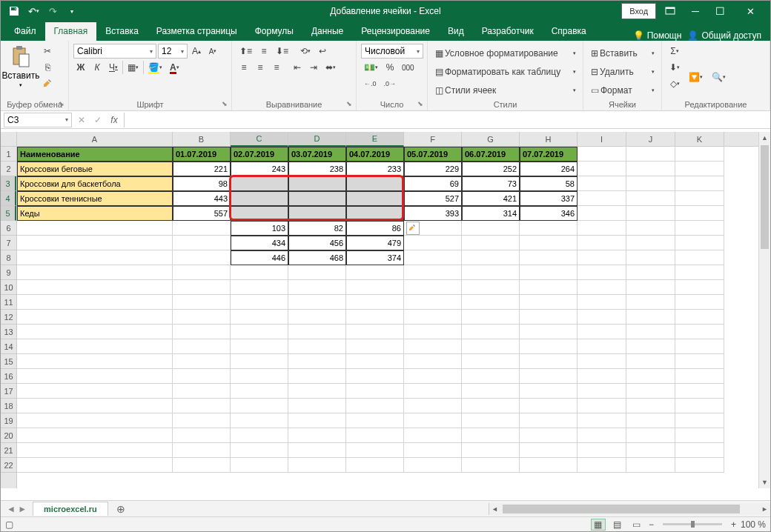 The width and height of the screenshot is (771, 532). I want to click on minimize-button: ─, so click(695, 11).